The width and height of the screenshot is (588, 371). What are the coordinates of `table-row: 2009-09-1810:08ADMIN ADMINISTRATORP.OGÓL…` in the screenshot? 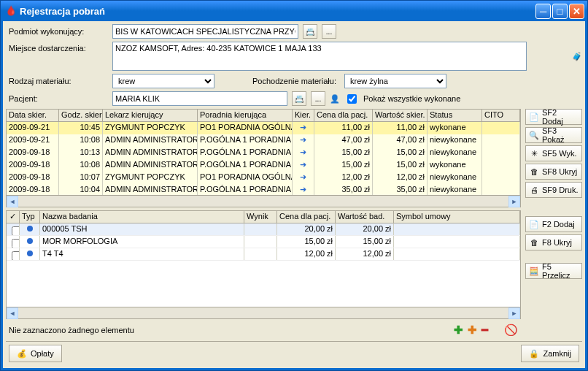 It's located at (263, 165).